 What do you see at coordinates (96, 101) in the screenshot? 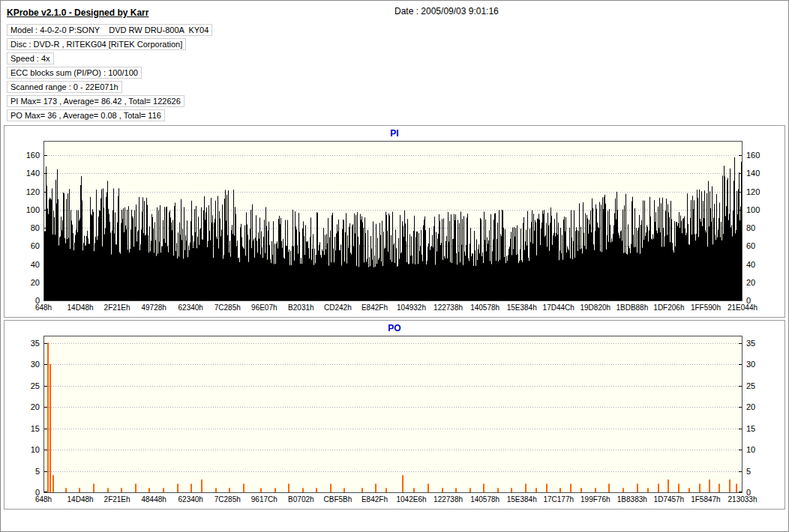
I see `info-line: PI Max= 173 , Average= 86.42 , Total= 12…` at bounding box center [96, 101].